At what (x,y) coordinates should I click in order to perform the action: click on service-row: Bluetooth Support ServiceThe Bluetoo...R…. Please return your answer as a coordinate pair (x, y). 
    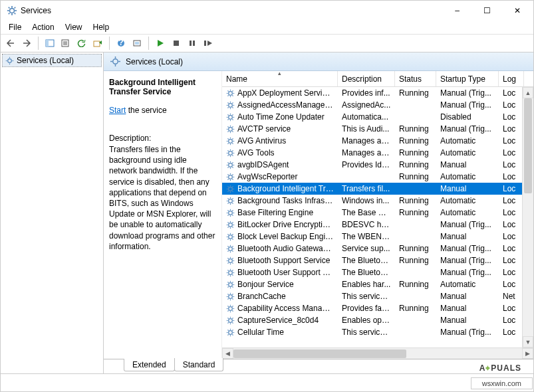
    Looking at the image, I should click on (378, 260).